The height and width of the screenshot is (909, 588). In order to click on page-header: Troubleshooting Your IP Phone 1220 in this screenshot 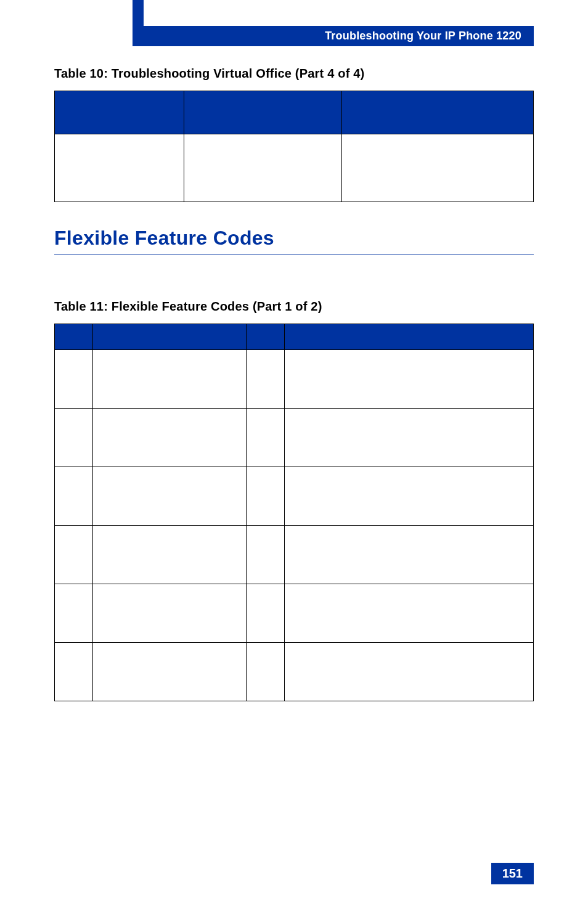, I will do `click(339, 36)`.